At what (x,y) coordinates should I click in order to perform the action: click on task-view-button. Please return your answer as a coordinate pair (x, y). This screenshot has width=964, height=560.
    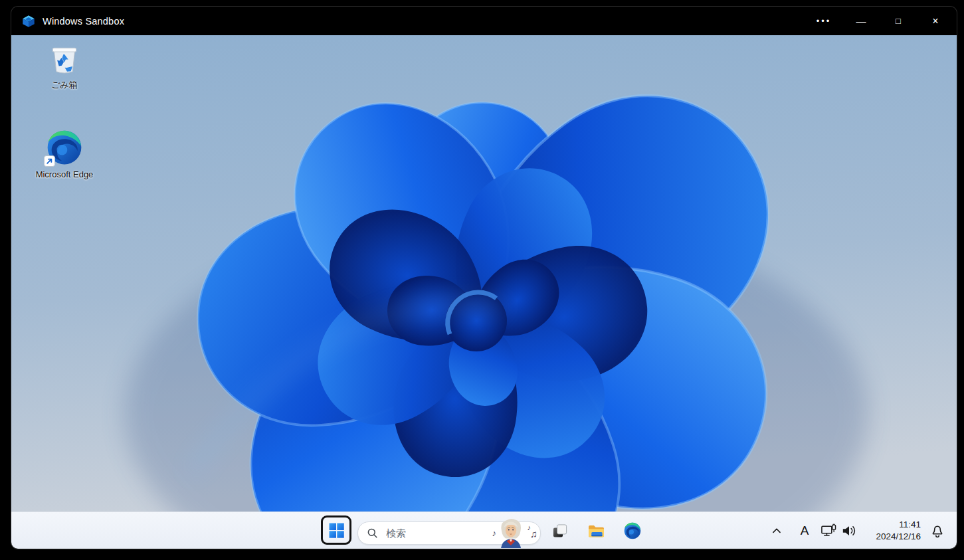
    Looking at the image, I should click on (559, 531).